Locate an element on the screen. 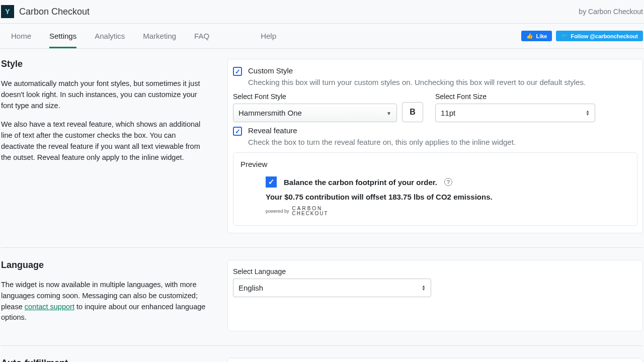 Image resolution: width=644 pixels, height=362 pixels. cc-logo-line2: CHECKOUT is located at coordinates (310, 214).